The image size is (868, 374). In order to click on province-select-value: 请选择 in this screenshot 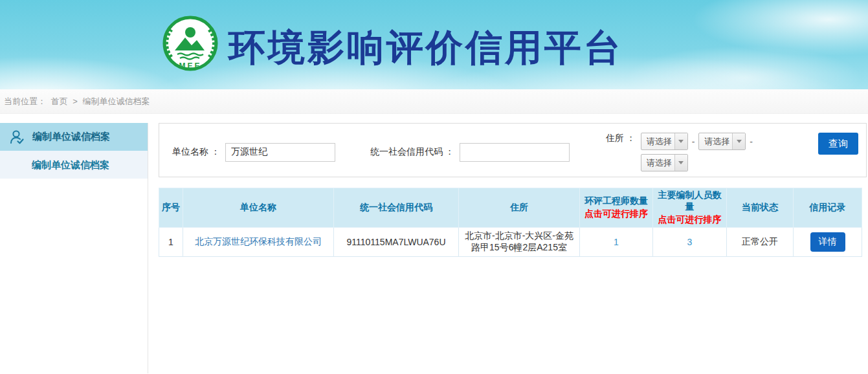, I will do `click(656, 142)`.